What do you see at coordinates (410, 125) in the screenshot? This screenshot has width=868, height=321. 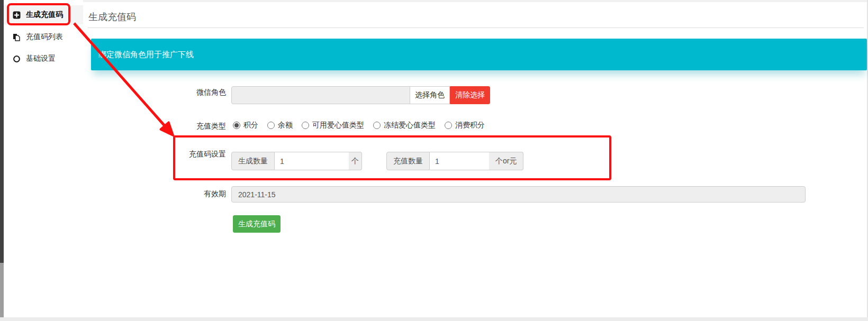 I see `radio-label: 冻结爱心值类型` at bounding box center [410, 125].